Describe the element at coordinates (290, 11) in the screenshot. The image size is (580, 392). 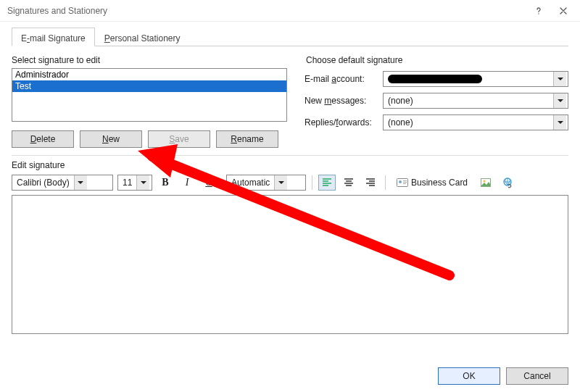
I see `title-bar: Signatures and Stationery` at that location.